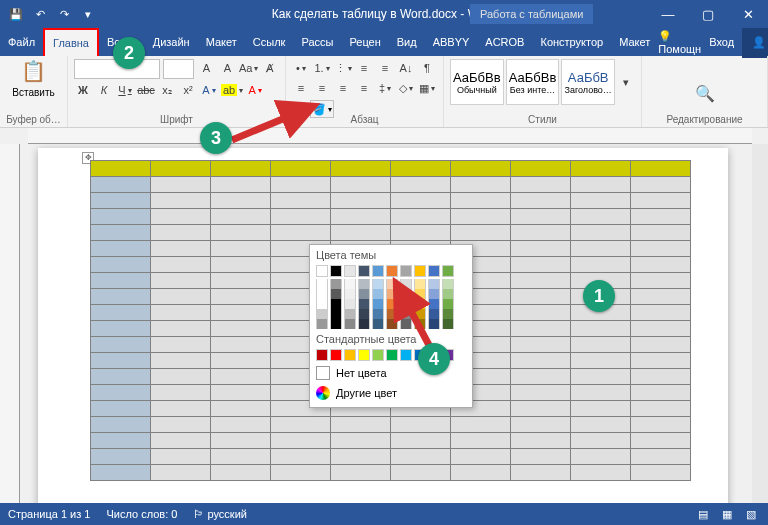  I want to click on align-center-button: ≡, so click(322, 88).